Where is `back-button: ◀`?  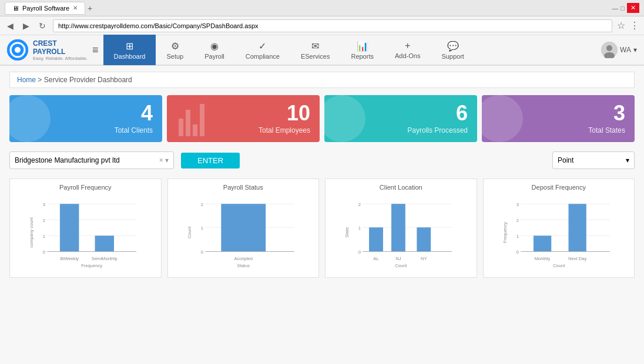
back-button: ◀ is located at coordinates (11, 26).